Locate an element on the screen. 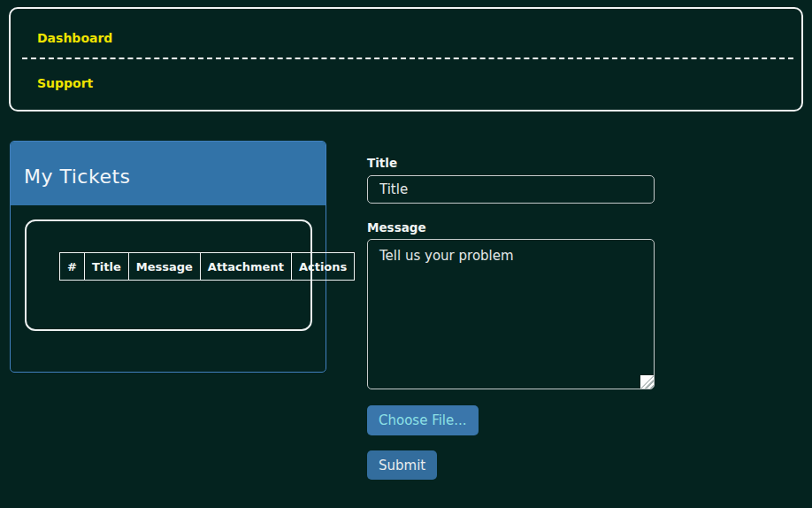 The width and height of the screenshot is (812, 508). nav-link-support: Support is located at coordinates (65, 83).